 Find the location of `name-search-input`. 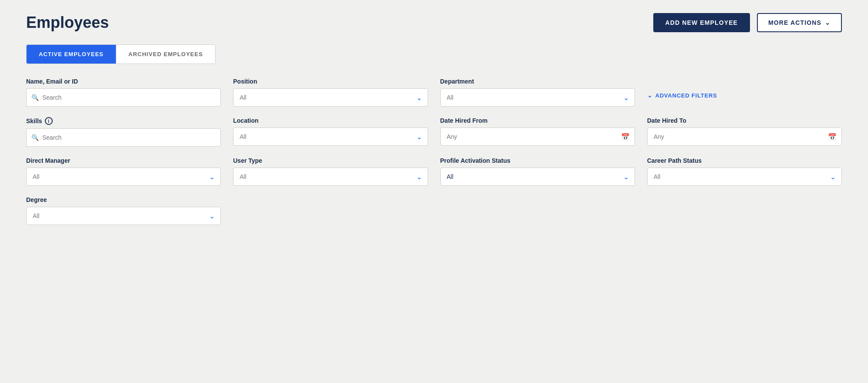

name-search-input is located at coordinates (124, 97).